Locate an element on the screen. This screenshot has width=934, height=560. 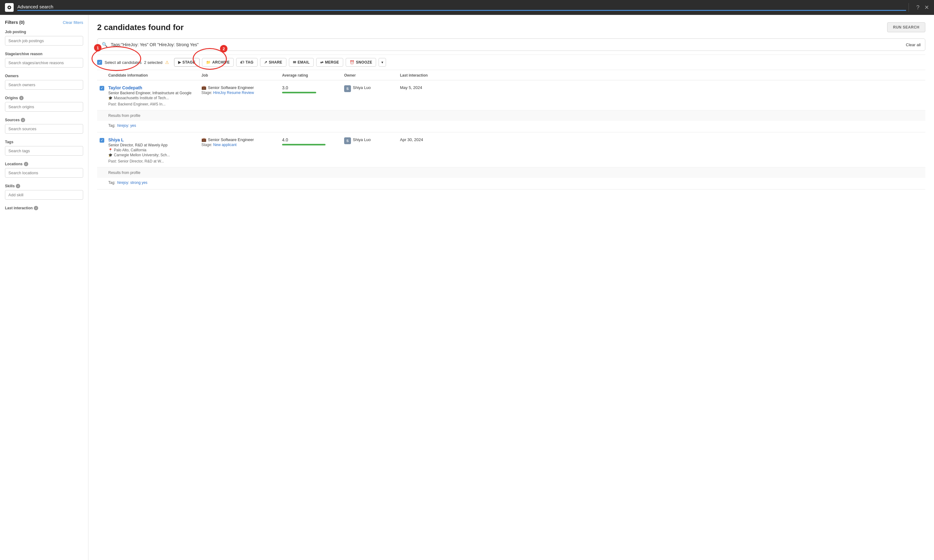
search-job-postings-input is located at coordinates (44, 41).